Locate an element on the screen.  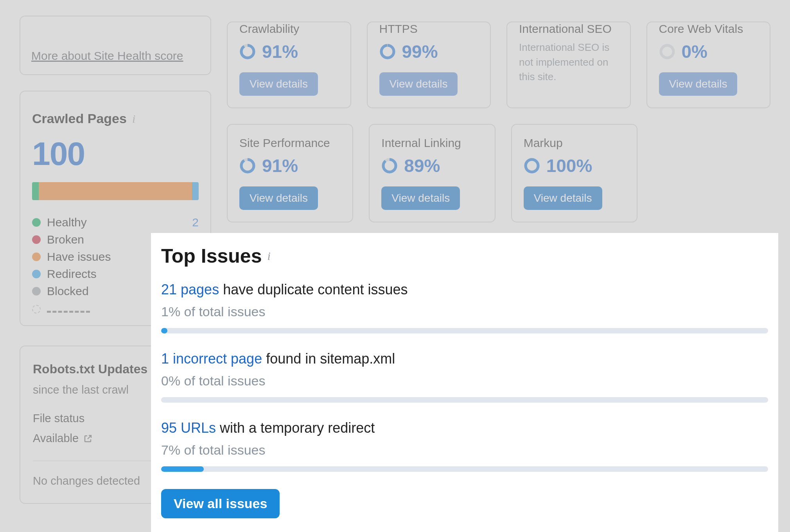
crawled-pages-bar is located at coordinates (115, 191).